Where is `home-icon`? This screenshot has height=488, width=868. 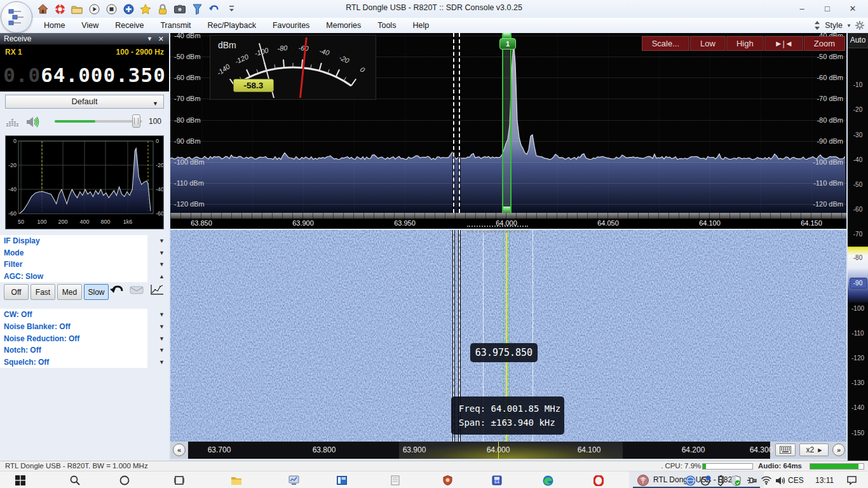 home-icon is located at coordinates (43, 9).